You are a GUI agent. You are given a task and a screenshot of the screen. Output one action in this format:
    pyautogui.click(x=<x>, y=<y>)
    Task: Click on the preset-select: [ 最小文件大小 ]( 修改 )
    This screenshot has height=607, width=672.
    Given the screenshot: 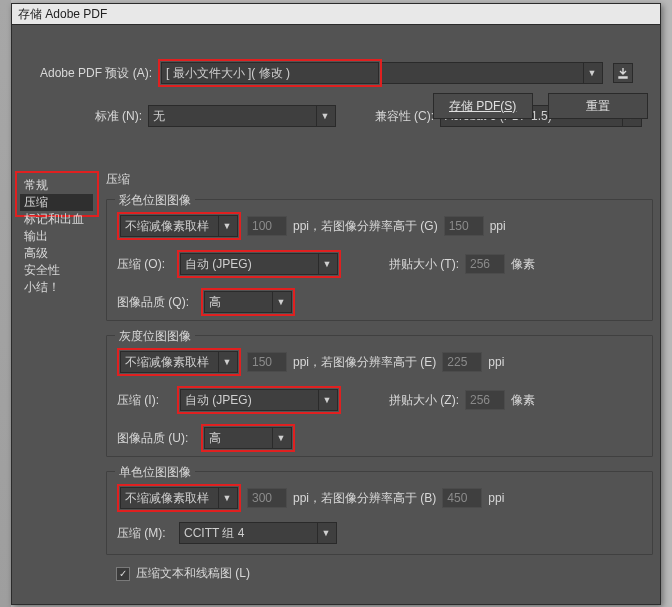 What is the action you would take?
    pyautogui.click(x=270, y=73)
    